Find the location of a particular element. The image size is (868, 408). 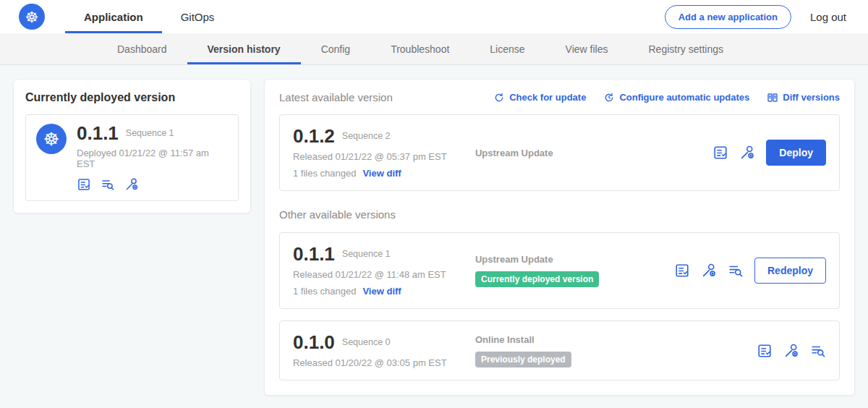

logout-link: Log out is located at coordinates (828, 17).